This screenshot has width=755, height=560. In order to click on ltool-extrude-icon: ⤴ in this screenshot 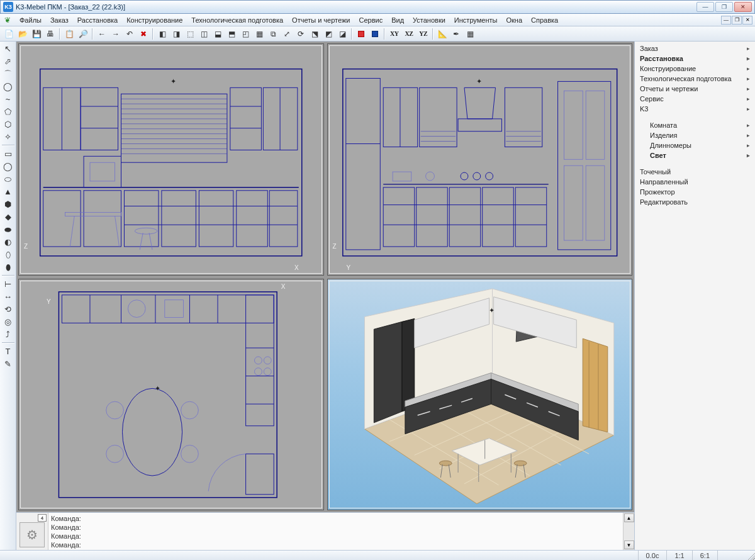, I will do `click(8, 335)`.